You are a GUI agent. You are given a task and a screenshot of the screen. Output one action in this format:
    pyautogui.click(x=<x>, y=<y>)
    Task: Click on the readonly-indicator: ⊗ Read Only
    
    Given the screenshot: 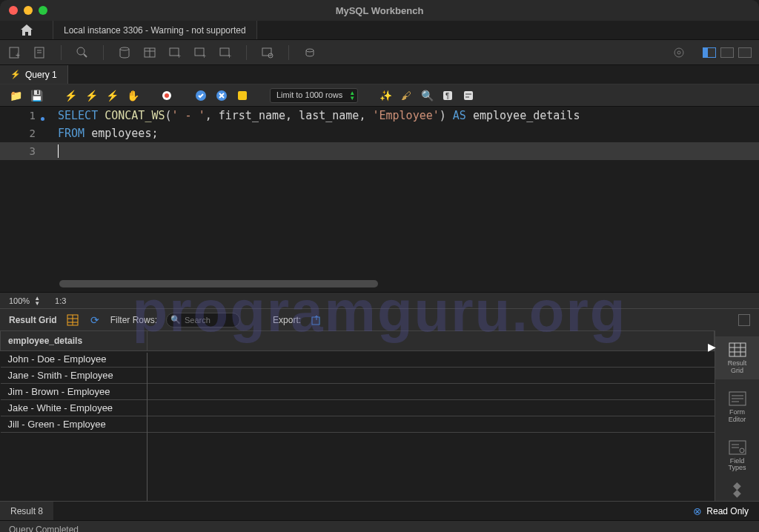 What is the action you would take?
    pyautogui.click(x=720, y=511)
    